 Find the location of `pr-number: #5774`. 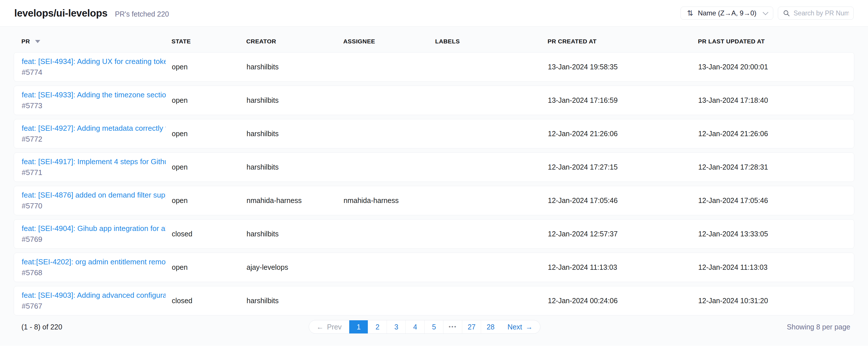

pr-number: #5774 is located at coordinates (97, 72).